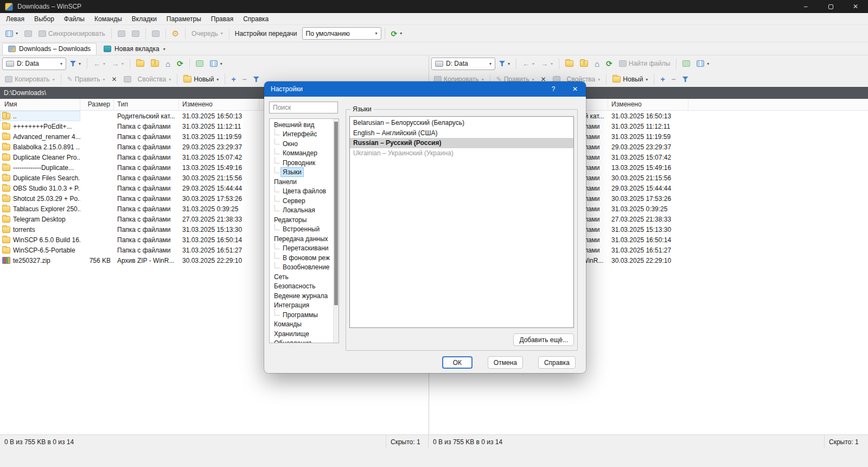 The image size is (868, 467). Describe the element at coordinates (302, 315) in the screenshot. I see `tree-item-applications: Программы` at that location.